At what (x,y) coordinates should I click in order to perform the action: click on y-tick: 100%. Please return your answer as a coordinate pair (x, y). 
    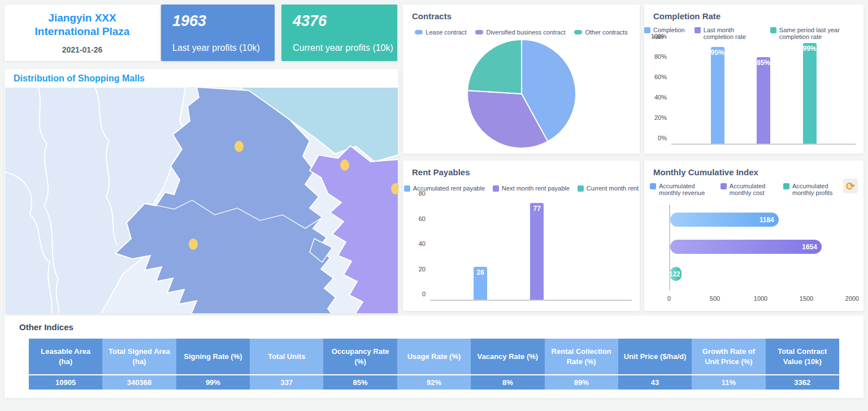
    Looking at the image, I should click on (659, 36).